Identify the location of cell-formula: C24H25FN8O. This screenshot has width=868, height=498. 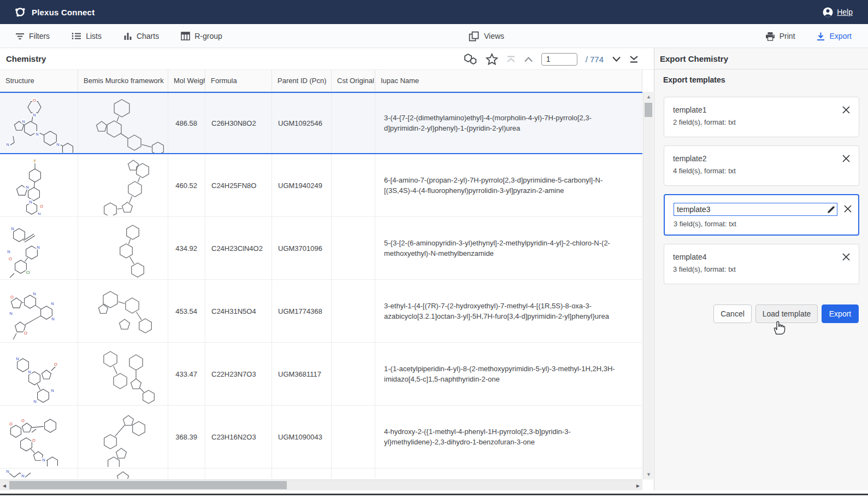
(239, 185).